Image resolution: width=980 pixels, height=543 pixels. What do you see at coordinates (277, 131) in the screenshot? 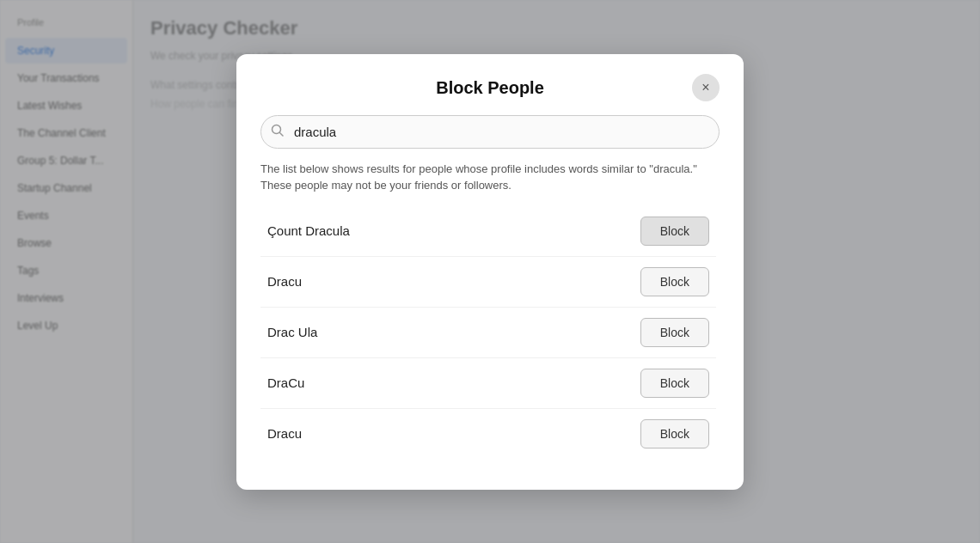
I see `search-icon` at bounding box center [277, 131].